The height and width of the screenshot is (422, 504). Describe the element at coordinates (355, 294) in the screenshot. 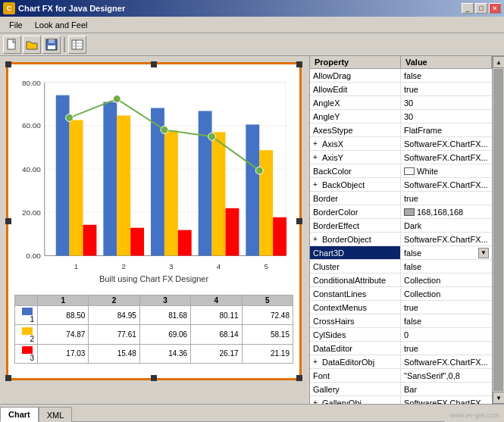

I see `prop-name: ConstantLines` at that location.